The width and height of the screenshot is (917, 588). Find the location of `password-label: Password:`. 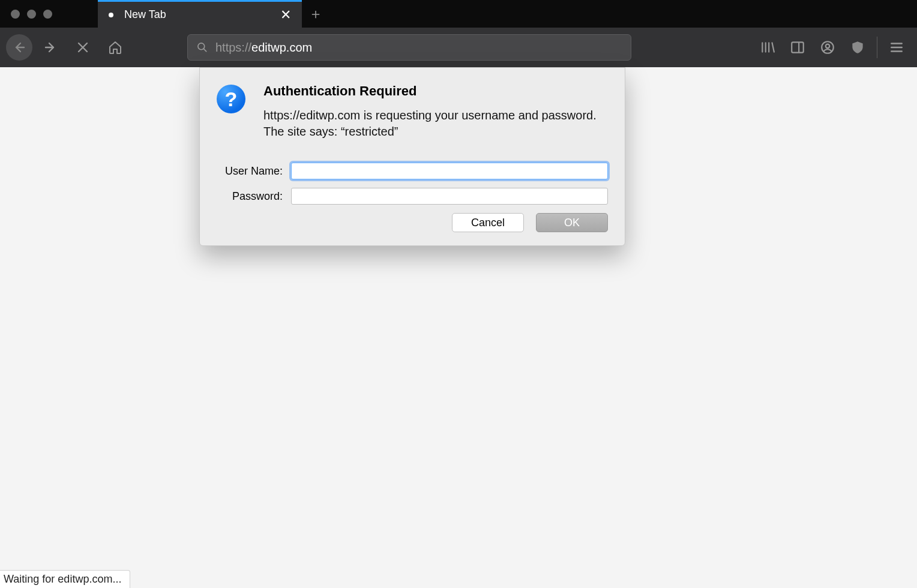

password-label: Password: is located at coordinates (250, 197).